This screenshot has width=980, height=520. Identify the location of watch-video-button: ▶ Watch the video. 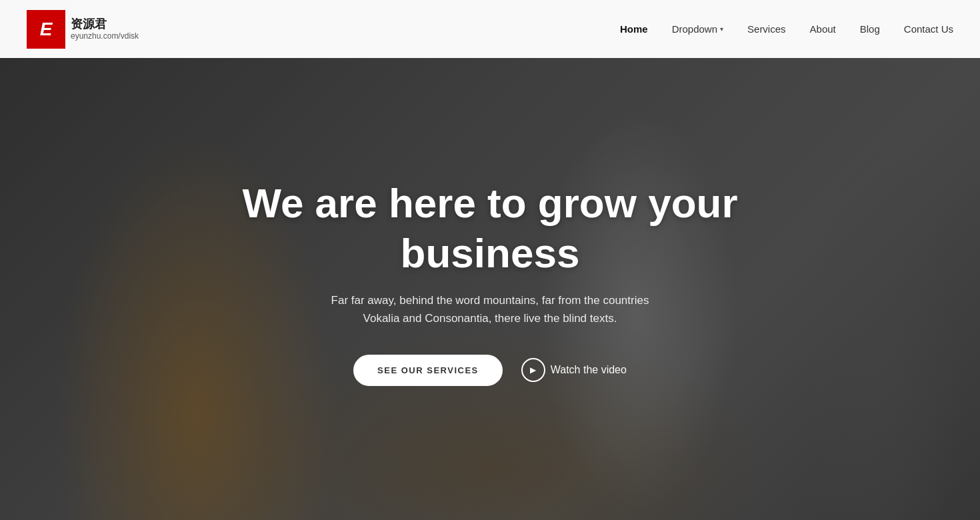
(574, 370).